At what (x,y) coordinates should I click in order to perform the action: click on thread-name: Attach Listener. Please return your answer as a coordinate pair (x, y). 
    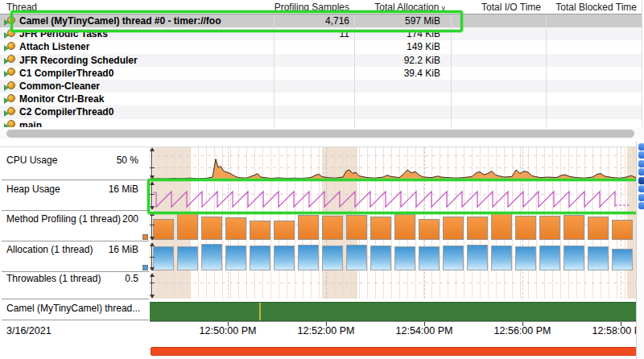
    Looking at the image, I should click on (55, 47).